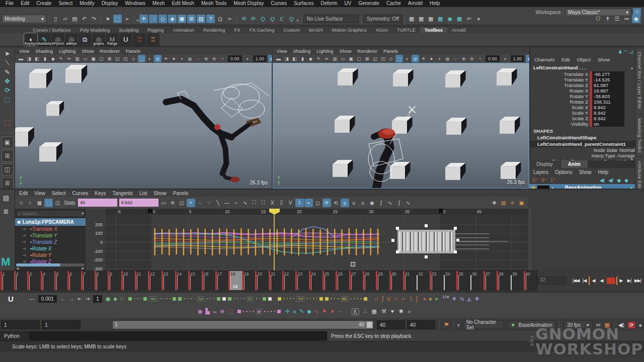 This screenshot has height=362, width=644. Describe the element at coordinates (214, 4) in the screenshot. I see `menu-mesh-tools: Mesh Tools` at that location.